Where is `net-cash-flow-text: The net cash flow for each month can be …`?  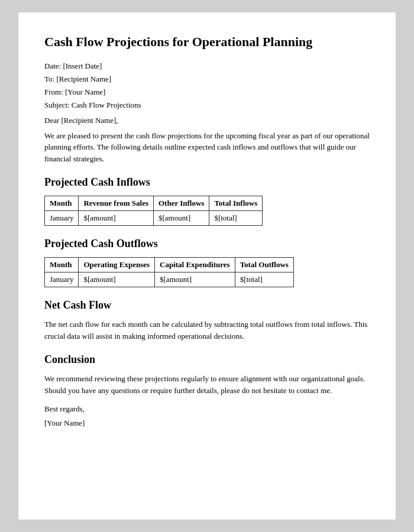
net-cash-flow-text: The net cash flow for each month can be … is located at coordinates (207, 330).